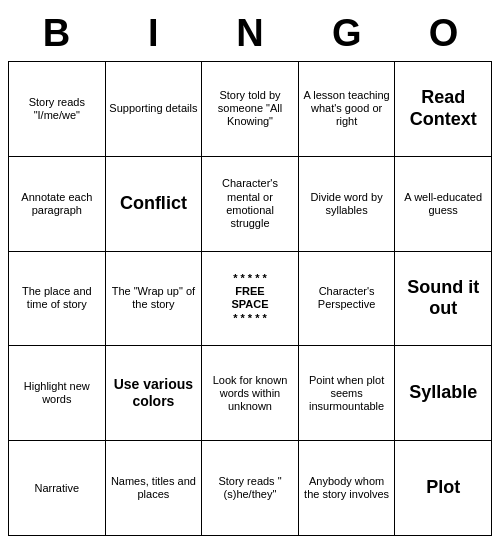 The image size is (500, 544). I want to click on cell-r1-c1: Conflict, so click(154, 204).